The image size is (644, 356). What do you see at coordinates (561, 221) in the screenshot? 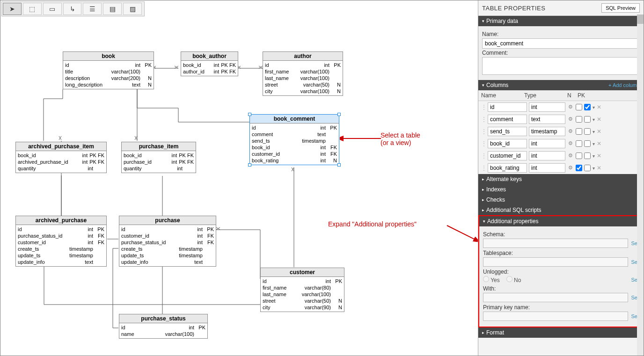
I see `section-additional-properties: ▾Additional properties` at bounding box center [561, 221].